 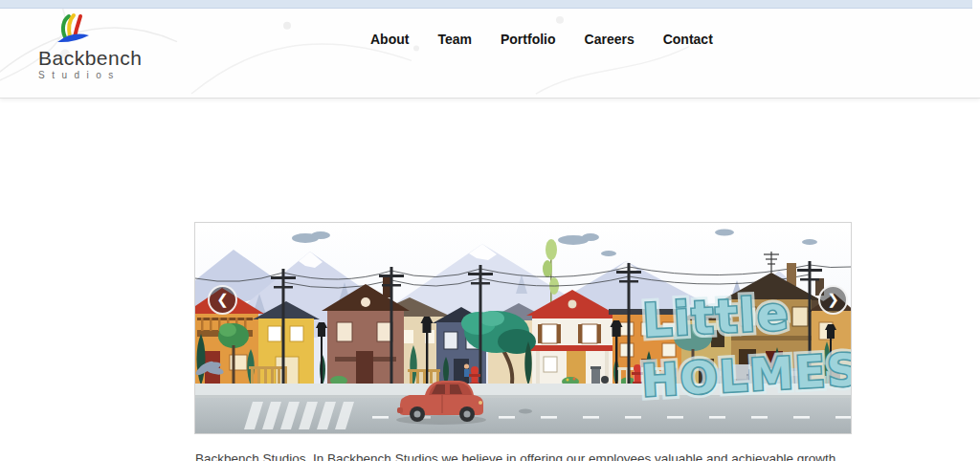 I want to click on nav-item-careers: Careers, so click(x=610, y=39).